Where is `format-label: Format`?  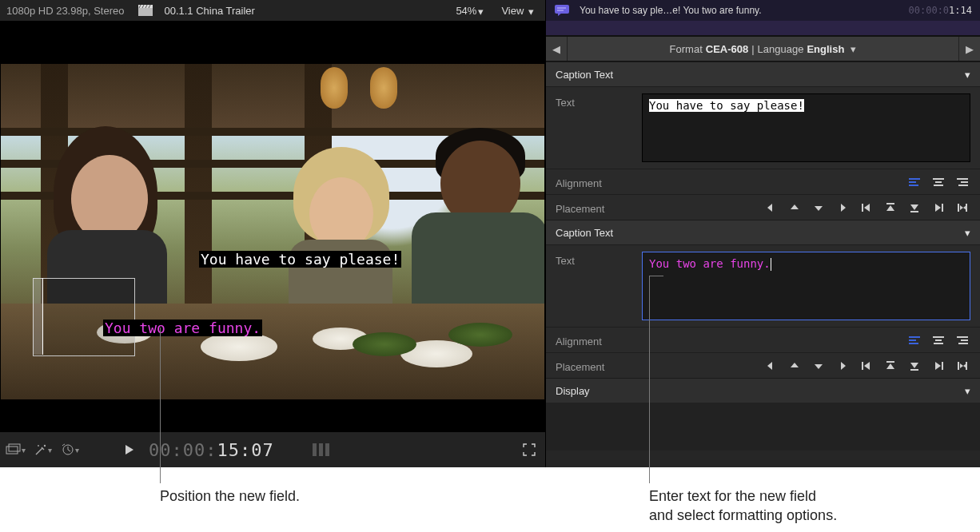 format-label: Format is located at coordinates (686, 50).